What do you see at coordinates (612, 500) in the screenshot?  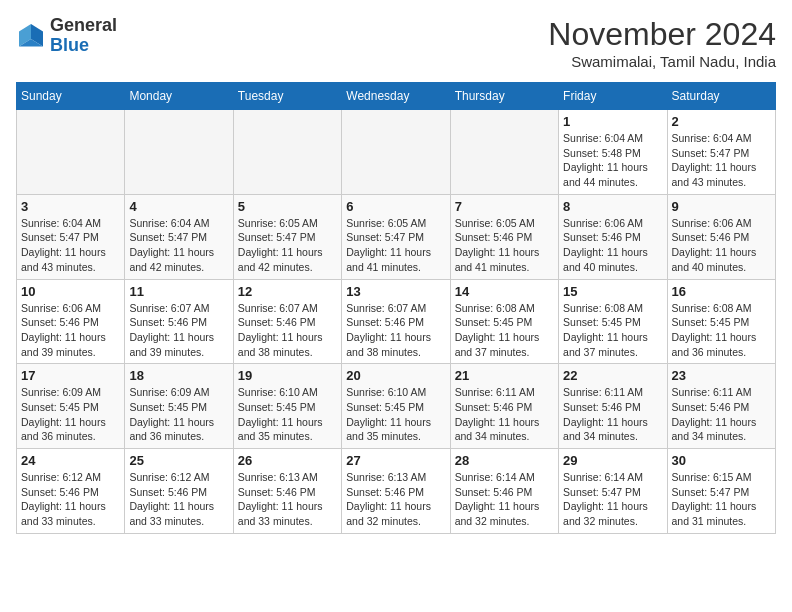 I see `day-info: Sunrise: 6:14 AMSunset: 5:47 PMDaylight:…` at bounding box center [612, 500].